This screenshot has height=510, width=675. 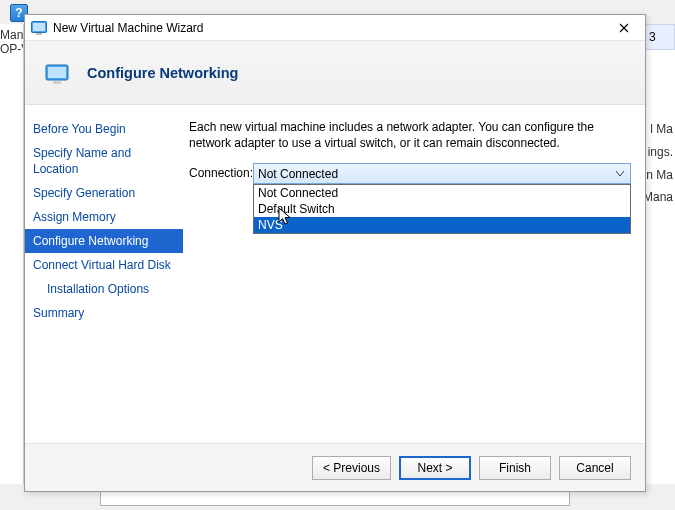 What do you see at coordinates (162, 73) in the screenshot?
I see `page-title: Configure Networking` at bounding box center [162, 73].